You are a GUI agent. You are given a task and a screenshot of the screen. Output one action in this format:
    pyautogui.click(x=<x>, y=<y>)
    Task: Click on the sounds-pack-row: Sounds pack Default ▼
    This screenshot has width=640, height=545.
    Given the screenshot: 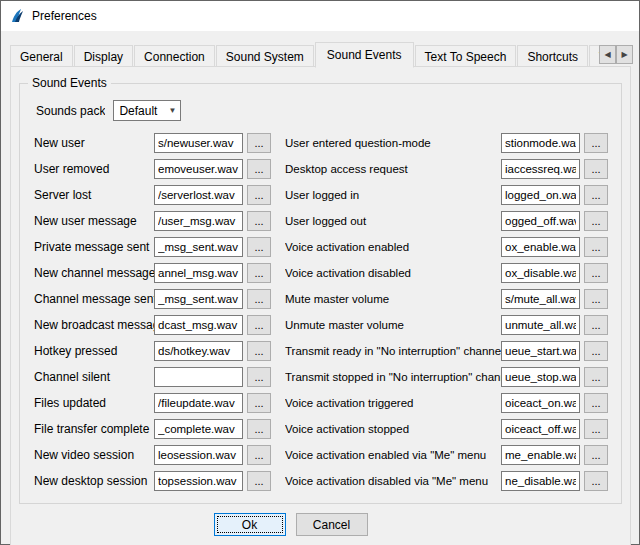 What is the action you would take?
    pyautogui.click(x=326, y=110)
    